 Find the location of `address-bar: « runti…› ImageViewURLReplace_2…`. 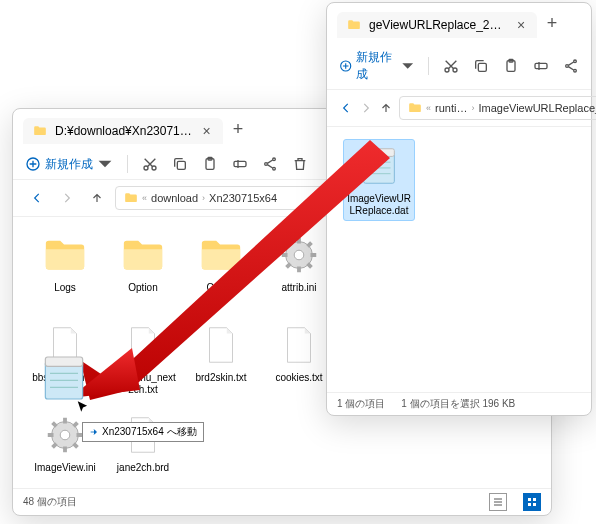

address-bar: « runti…› ImageViewURLReplace_2… is located at coordinates (459, 108).